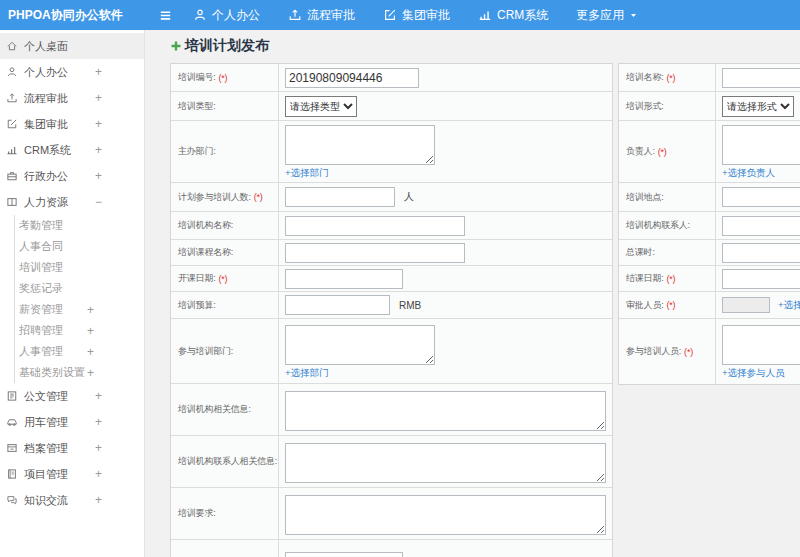 The image size is (800, 557). What do you see at coordinates (200, 15) in the screenshot?
I see `user-icon` at bounding box center [200, 15].